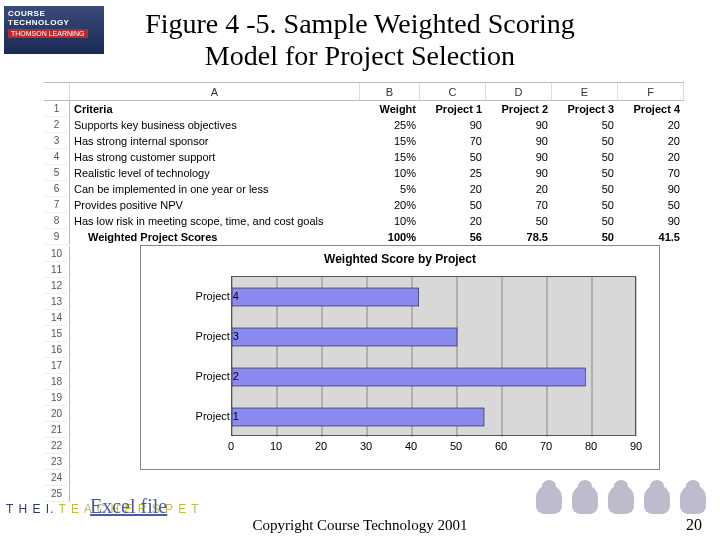 The width and height of the screenshot is (720, 540). What do you see at coordinates (390, 173) in the screenshot?
I see `weight-cell: 10%` at bounding box center [390, 173].